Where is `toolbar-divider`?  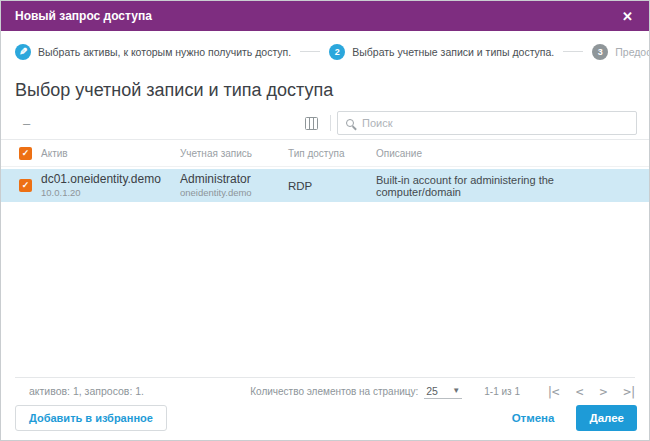
toolbar-divider is located at coordinates (330, 123).